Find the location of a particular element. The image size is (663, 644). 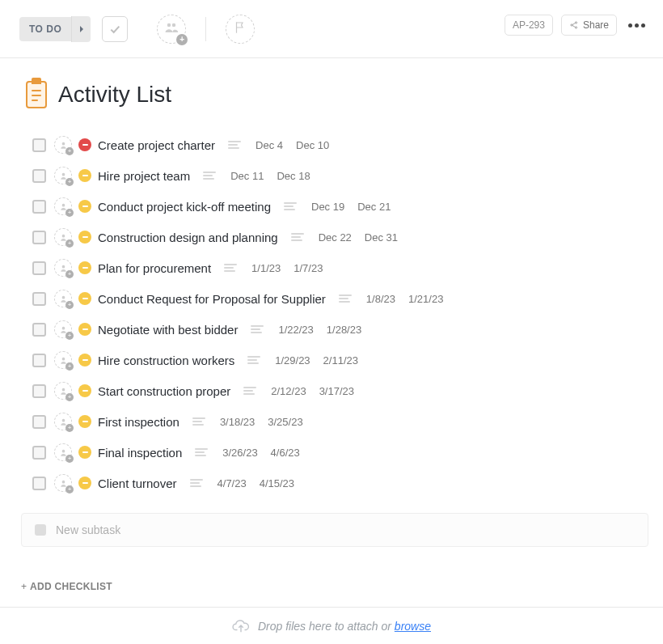

add-assignee-button: + is located at coordinates (171, 29).